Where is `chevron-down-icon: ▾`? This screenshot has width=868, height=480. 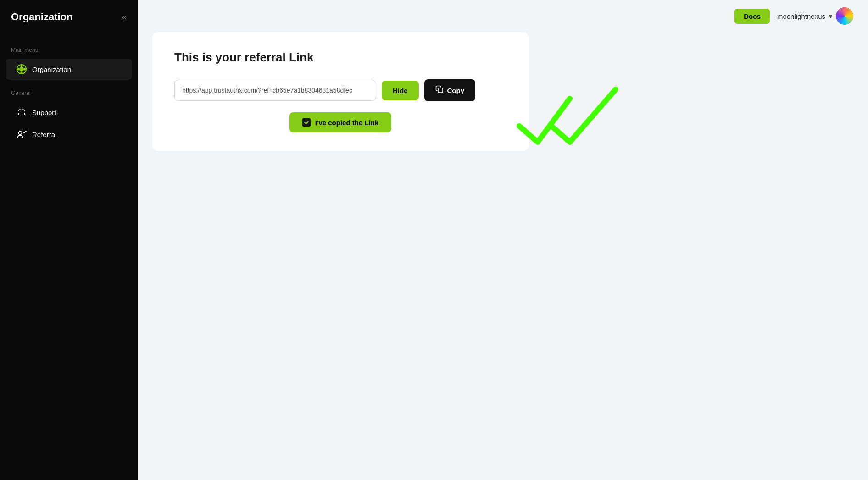
chevron-down-icon: ▾ is located at coordinates (830, 16).